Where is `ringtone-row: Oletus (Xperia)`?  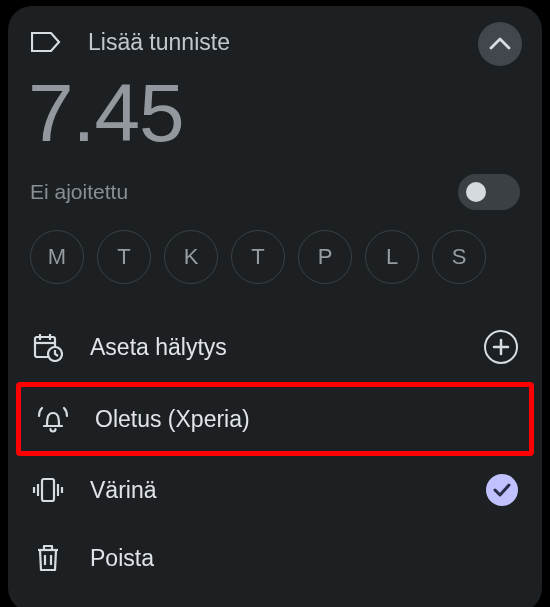
ringtone-row: Oletus (Xperia) is located at coordinates (275, 419).